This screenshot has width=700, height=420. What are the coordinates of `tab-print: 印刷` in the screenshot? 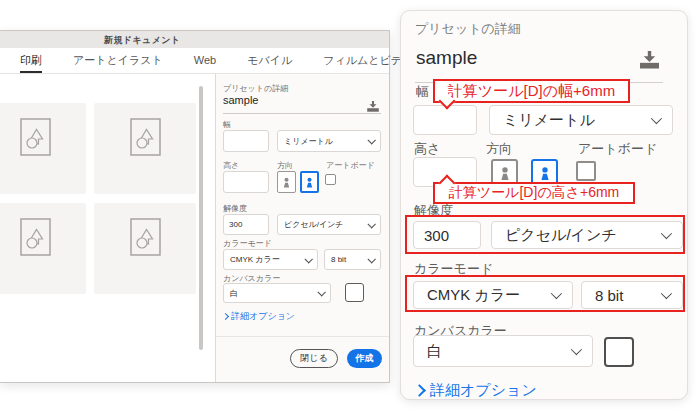 It's located at (31, 60).